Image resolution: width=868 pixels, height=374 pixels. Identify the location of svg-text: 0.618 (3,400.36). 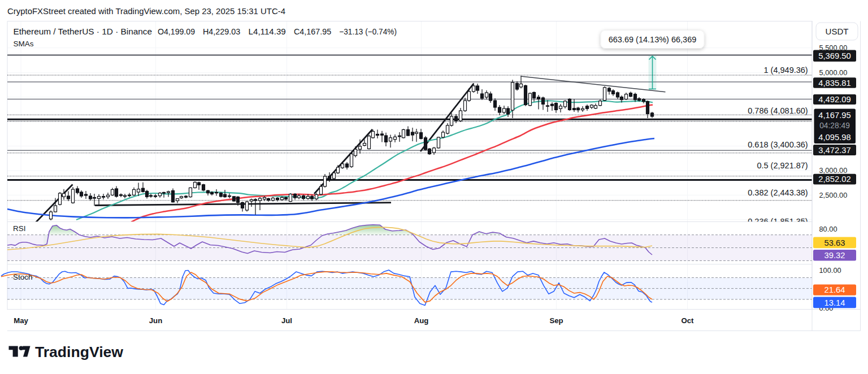
(778, 145).